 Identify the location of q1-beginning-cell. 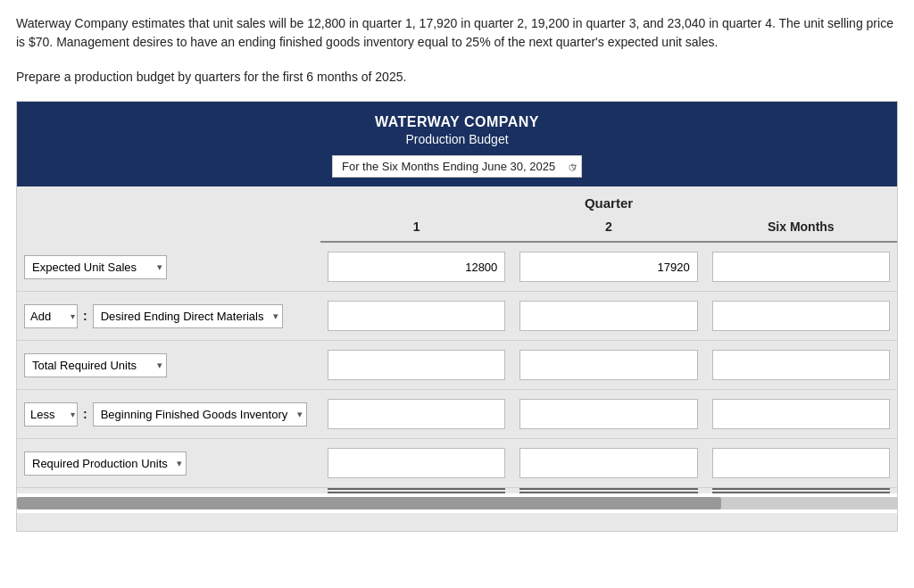
(416, 414).